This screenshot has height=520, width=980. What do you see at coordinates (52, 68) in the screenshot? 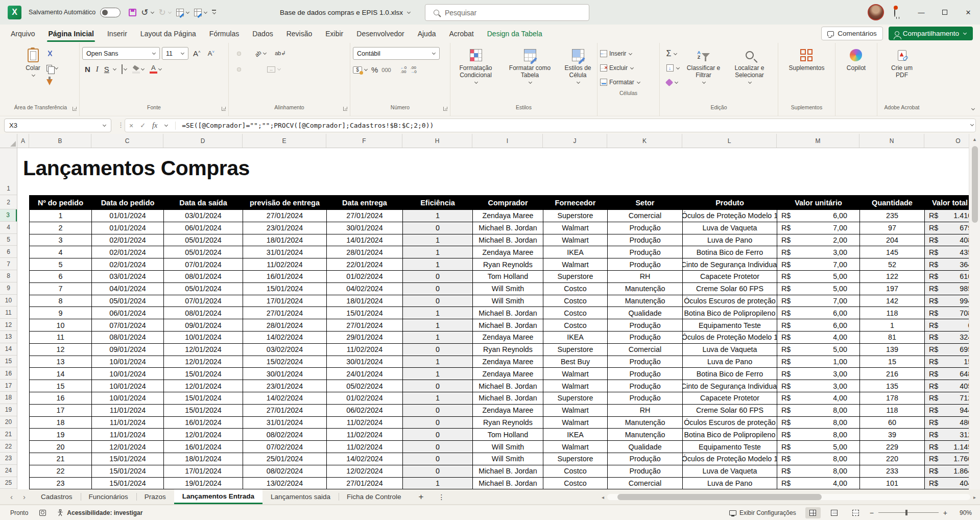
I see `copy-button` at bounding box center [52, 68].